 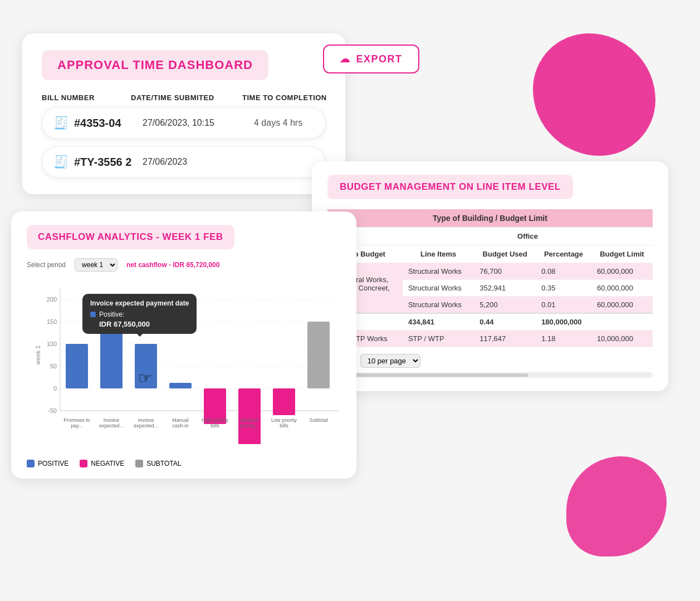 What do you see at coordinates (564, 339) in the screenshot?
I see `partial-percentage: 1.18` at bounding box center [564, 339].